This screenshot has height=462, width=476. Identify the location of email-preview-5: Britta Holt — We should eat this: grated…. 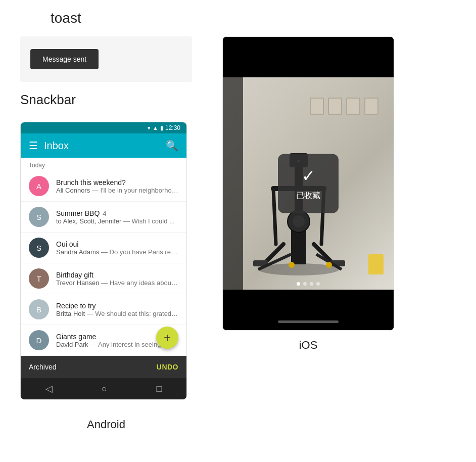
(117, 313).